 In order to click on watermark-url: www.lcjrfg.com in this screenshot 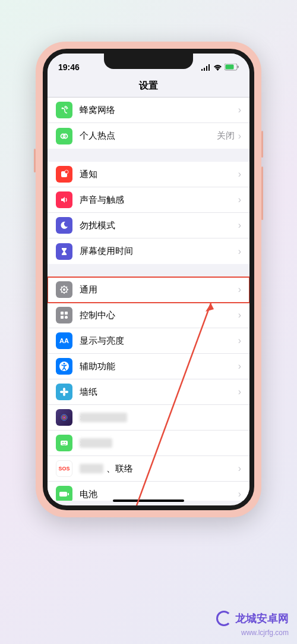, I will do `click(265, 633)`.